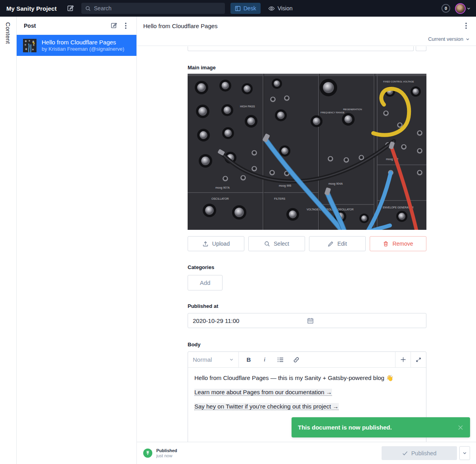 Image resolution: width=476 pixels, height=464 pixels. Describe the element at coordinates (271, 9) in the screenshot. I see `eye-icon` at that location.